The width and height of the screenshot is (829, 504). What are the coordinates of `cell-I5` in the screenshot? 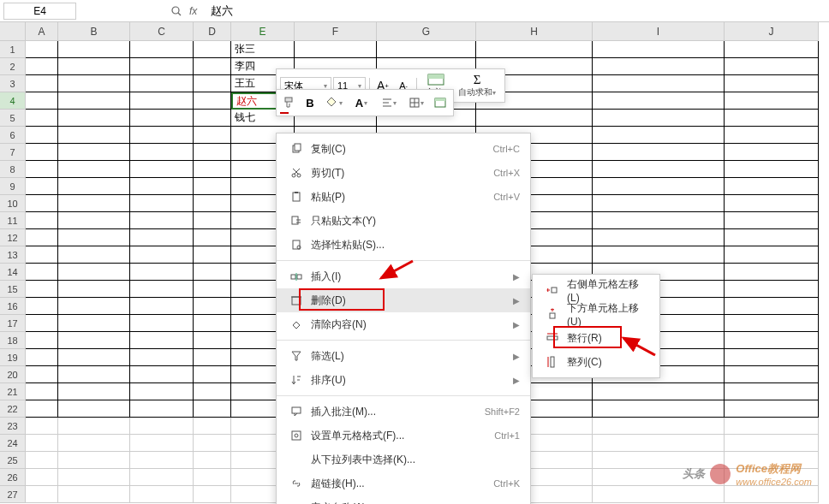 It's located at (659, 118).